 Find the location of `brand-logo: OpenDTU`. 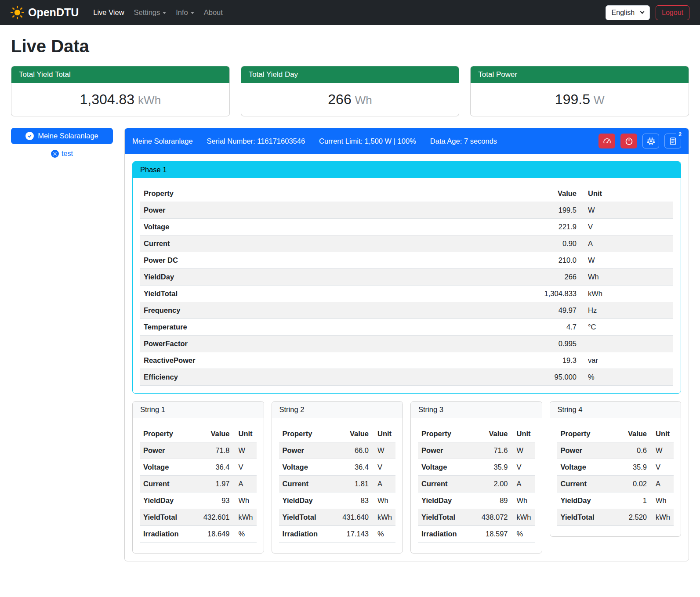

brand-logo: OpenDTU is located at coordinates (45, 12).